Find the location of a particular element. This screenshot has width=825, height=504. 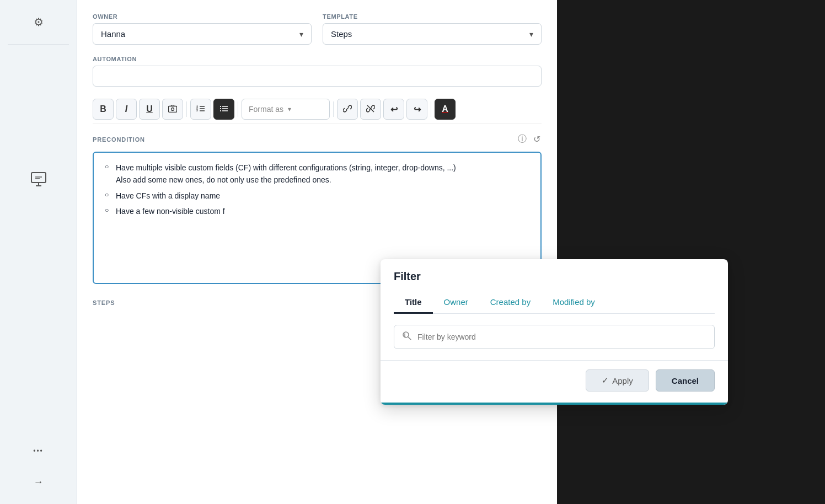

dots-icon: ••• is located at coordinates (39, 451).